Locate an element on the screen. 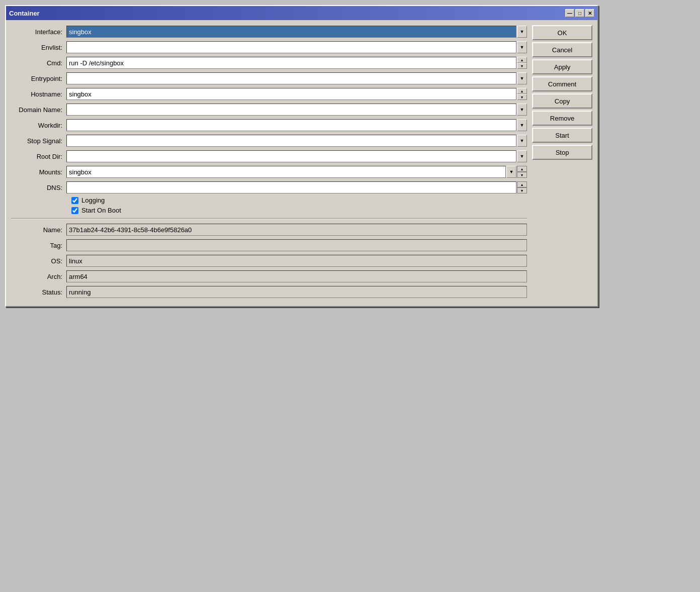  workdir-row: Workdir: ▼ is located at coordinates (269, 125).